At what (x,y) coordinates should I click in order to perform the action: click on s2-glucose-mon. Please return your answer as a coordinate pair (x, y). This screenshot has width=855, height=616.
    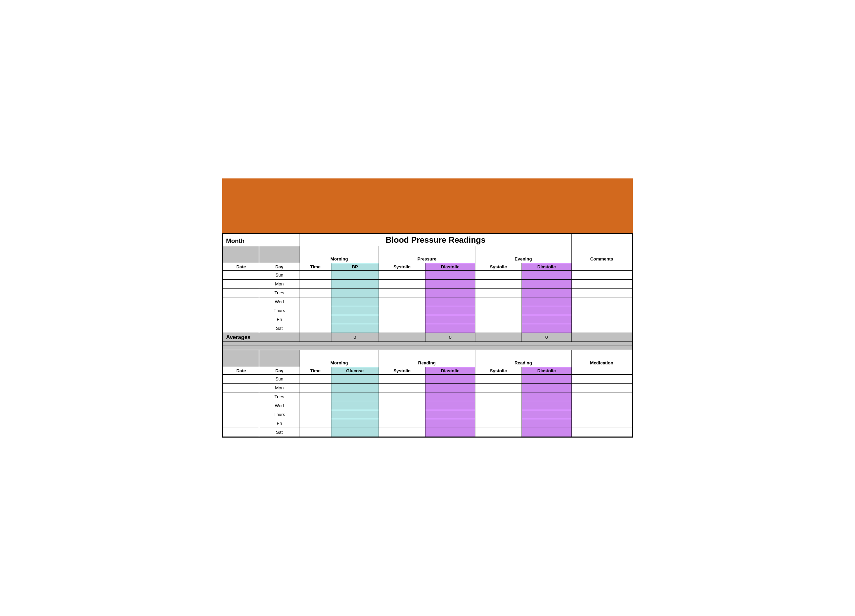
    Looking at the image, I should click on (355, 388).